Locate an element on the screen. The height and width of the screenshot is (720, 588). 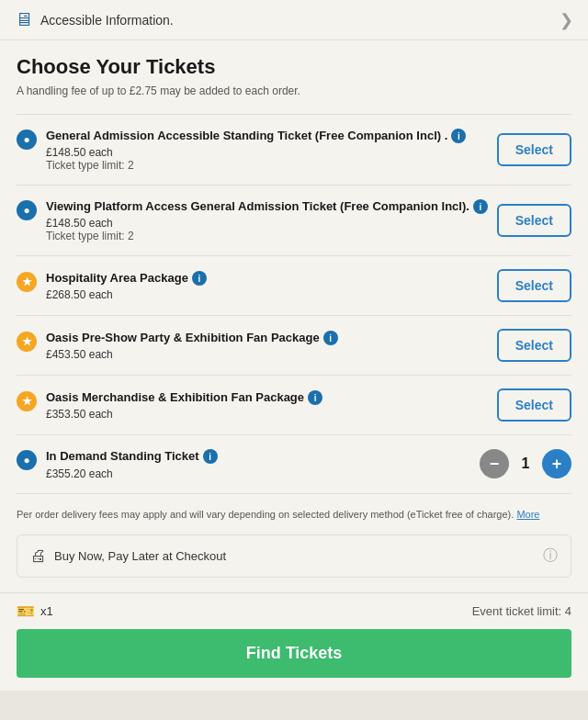
ticket-info: General Admission Accessible Standing Ti… is located at coordinates (272, 150).